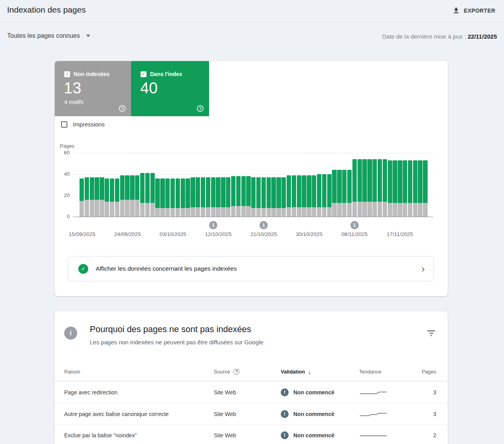  What do you see at coordinates (387, 372) in the screenshot?
I see `col-header-trend: Tendance` at bounding box center [387, 372].